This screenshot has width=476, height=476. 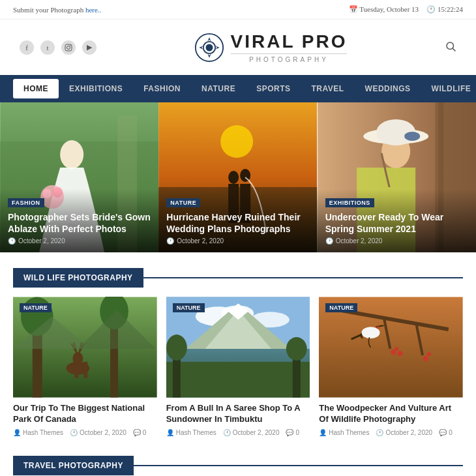 I want to click on wildlife-tag-1: NATURE, so click(x=35, y=308).